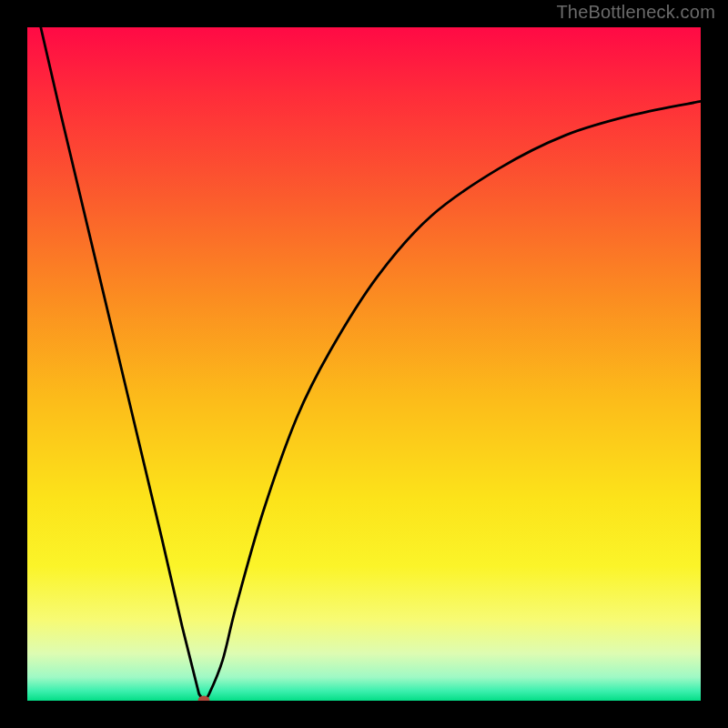  I want to click on minimum-marker, so click(204, 699).